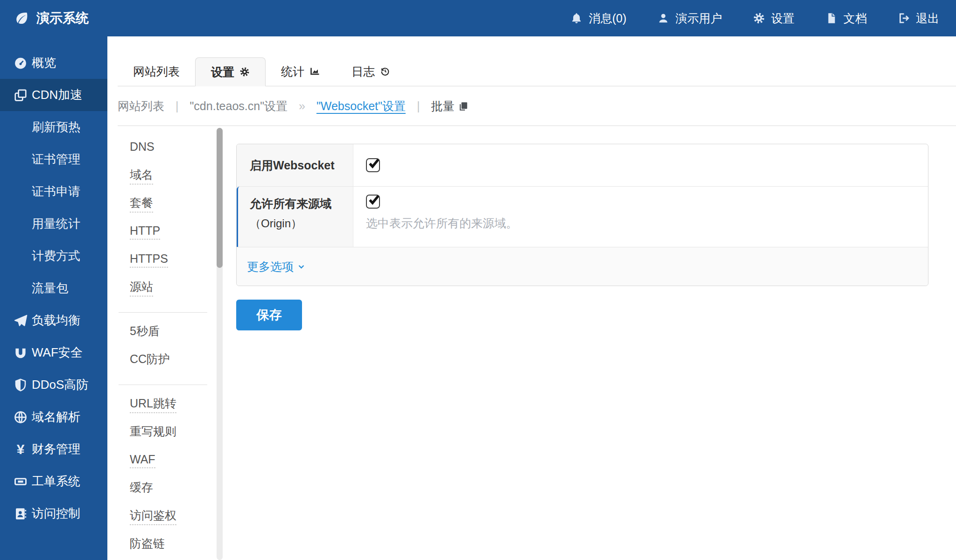 This screenshot has height=560, width=956. What do you see at coordinates (145, 332) in the screenshot?
I see `menu-item-5s-shield: 5秒盾` at bounding box center [145, 332].